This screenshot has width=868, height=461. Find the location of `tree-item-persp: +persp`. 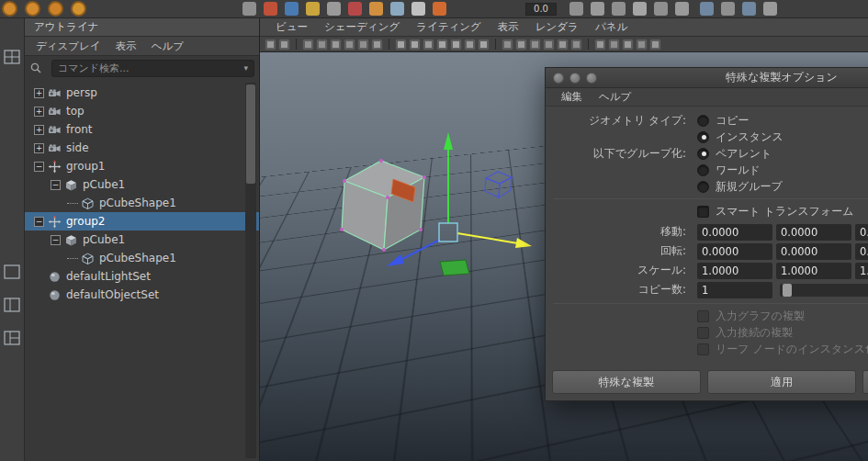

tree-item-persp: +persp is located at coordinates (141, 93).